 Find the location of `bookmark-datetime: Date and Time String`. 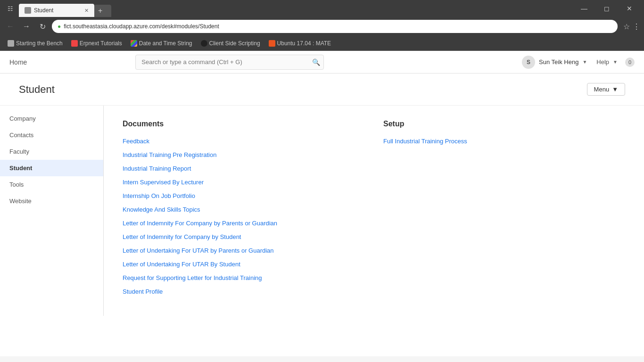

bookmark-datetime: Date and Time String is located at coordinates (161, 43).